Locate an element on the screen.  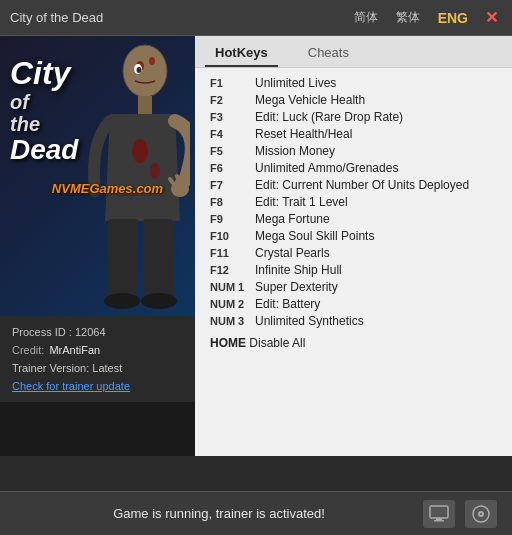
hotkey-key: F10 is located at coordinates (232, 236).